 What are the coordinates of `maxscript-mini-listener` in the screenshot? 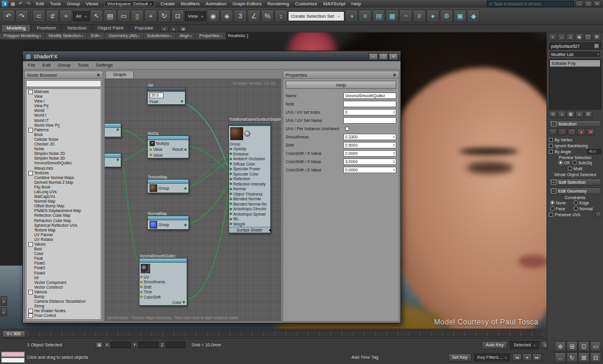 It's located at (13, 357).